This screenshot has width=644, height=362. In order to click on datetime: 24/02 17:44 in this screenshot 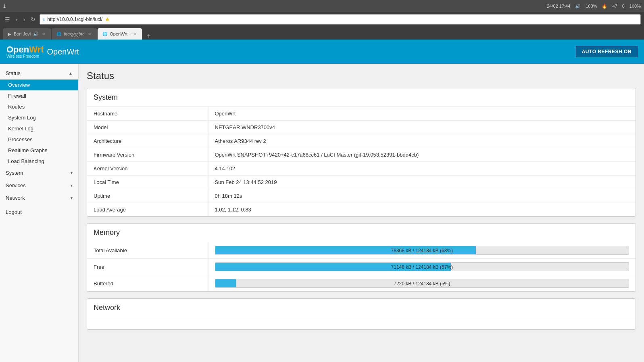, I will do `click(559, 6)`.